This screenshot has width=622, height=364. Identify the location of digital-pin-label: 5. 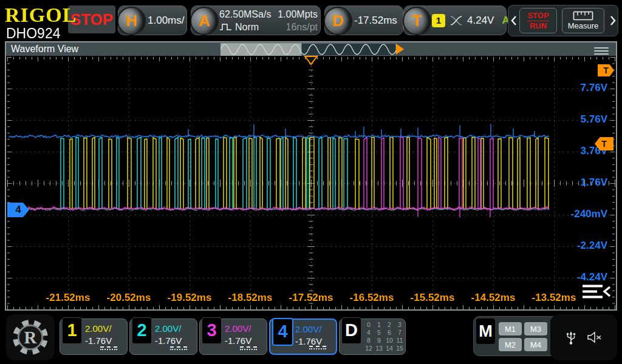
(379, 332).